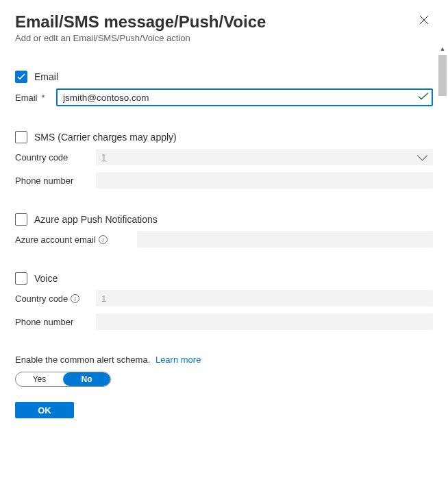 The image size is (448, 491). Describe the element at coordinates (178, 359) in the screenshot. I see `learn-more-link: Learn more` at that location.